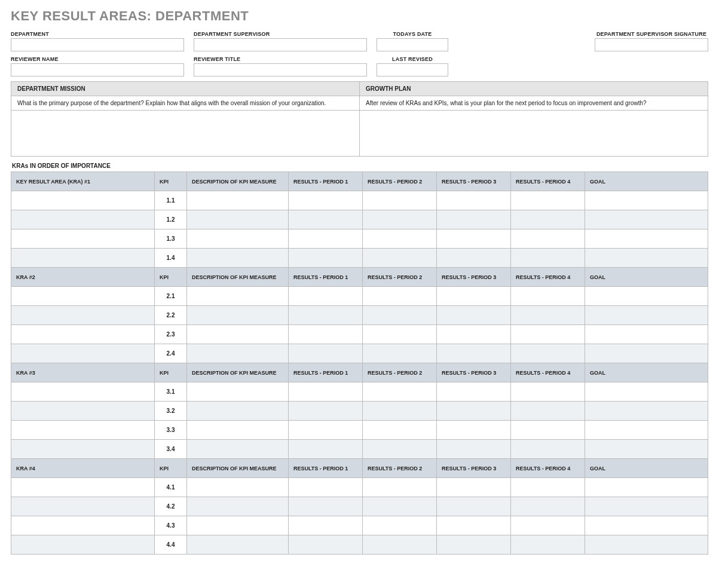 The height and width of the screenshot is (588, 719). What do you see at coordinates (97, 70) in the screenshot?
I see `reviewer-name-input` at bounding box center [97, 70].